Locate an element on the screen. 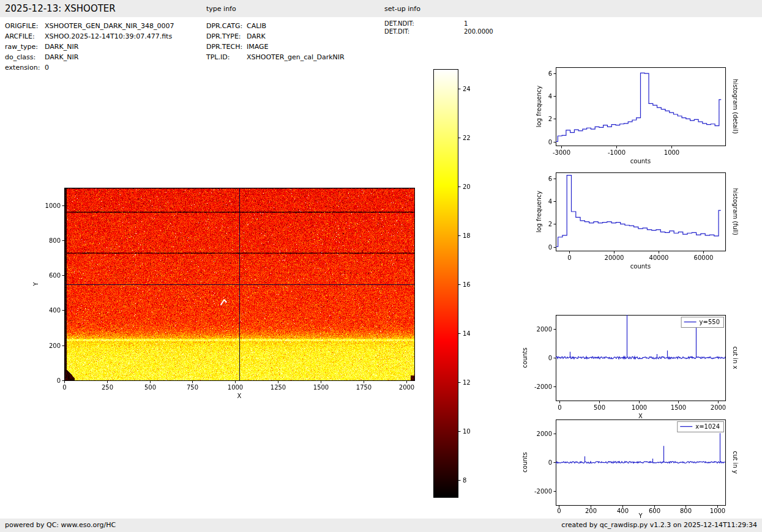 The height and width of the screenshot is (532, 762). dpr-type-label: DPR.TYPE: is located at coordinates (226, 37).